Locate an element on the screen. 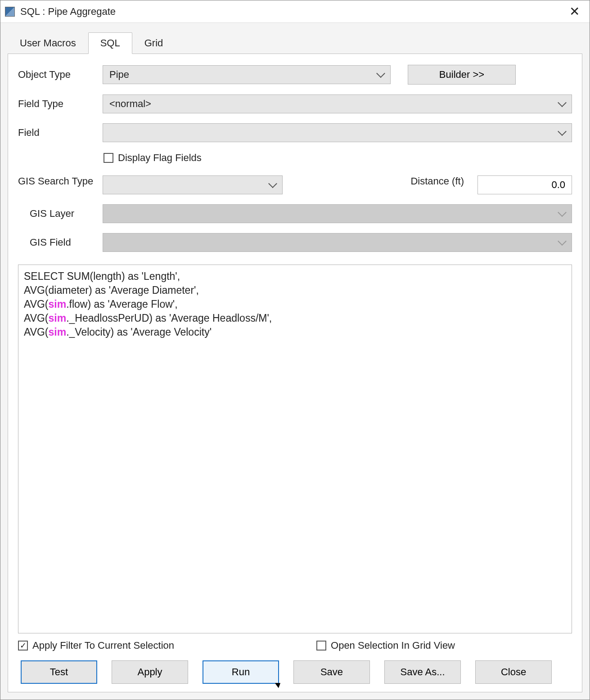 The width and height of the screenshot is (590, 700). tab-sql: SQL is located at coordinates (110, 43).